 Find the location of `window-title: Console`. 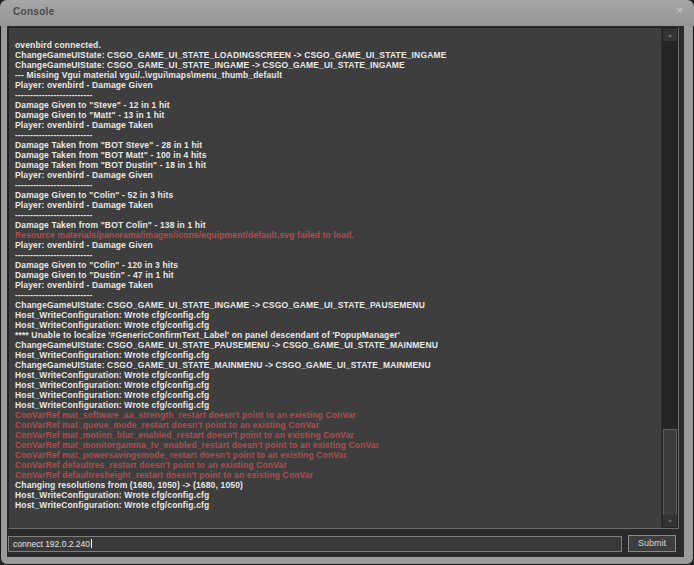

window-title: Console is located at coordinates (34, 12).